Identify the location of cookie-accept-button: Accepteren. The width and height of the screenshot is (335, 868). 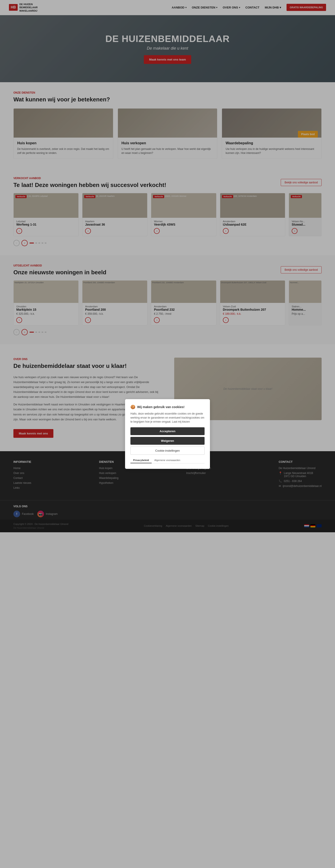
(168, 431).